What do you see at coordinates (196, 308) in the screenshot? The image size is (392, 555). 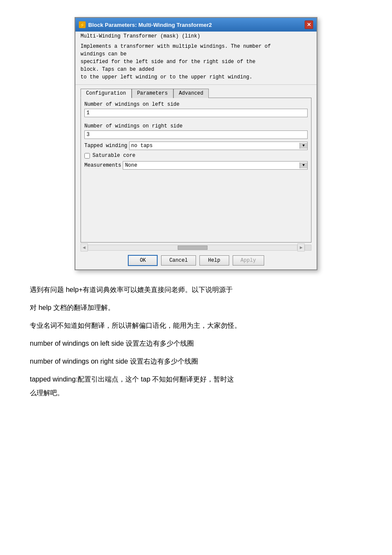 I see `text-para-2: 对 help 文档的翻译加理解。` at bounding box center [196, 308].